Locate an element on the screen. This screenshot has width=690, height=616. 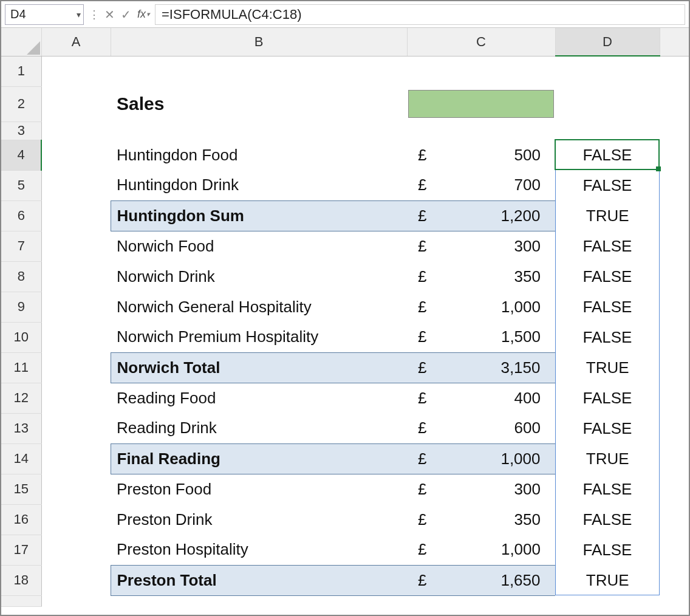
row-header: 18 is located at coordinates (21, 580).